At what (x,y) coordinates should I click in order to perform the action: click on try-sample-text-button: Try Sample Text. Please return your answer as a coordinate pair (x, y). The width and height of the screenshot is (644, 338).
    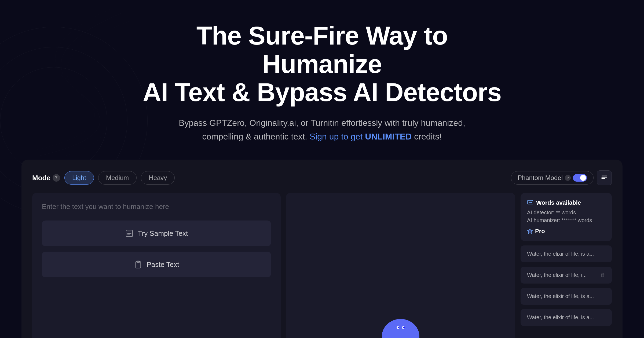
    Looking at the image, I should click on (156, 233).